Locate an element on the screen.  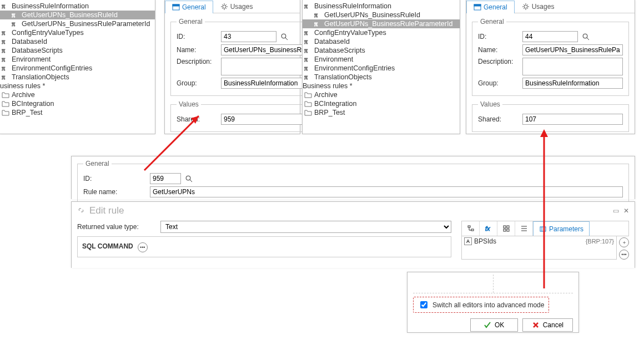
form-a: General Usages General ID: Name: Descrip… is located at coordinates (232, 67).